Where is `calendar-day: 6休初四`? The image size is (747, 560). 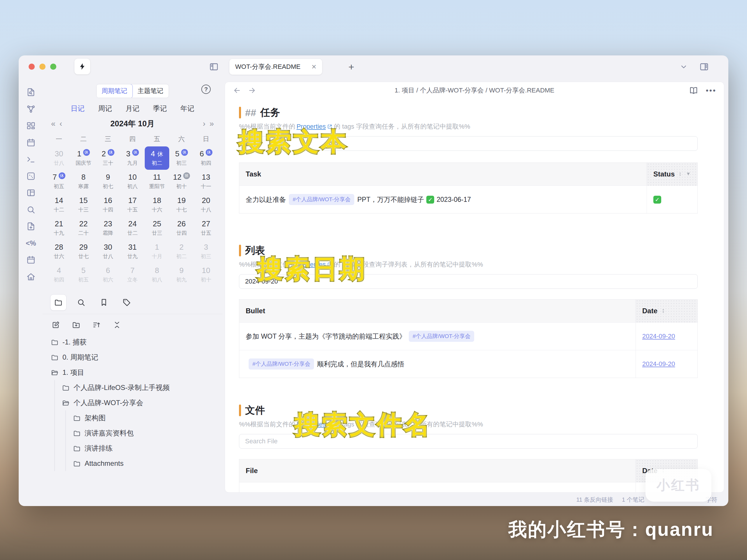
calendar-day: 6休初四 is located at coordinates (206, 158).